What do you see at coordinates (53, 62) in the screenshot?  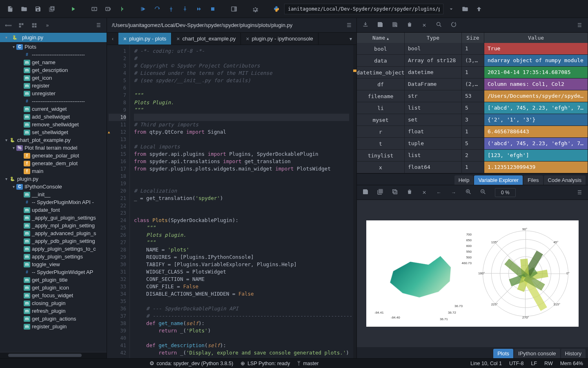 I see `outline-item: mget_name` at bounding box center [53, 62].